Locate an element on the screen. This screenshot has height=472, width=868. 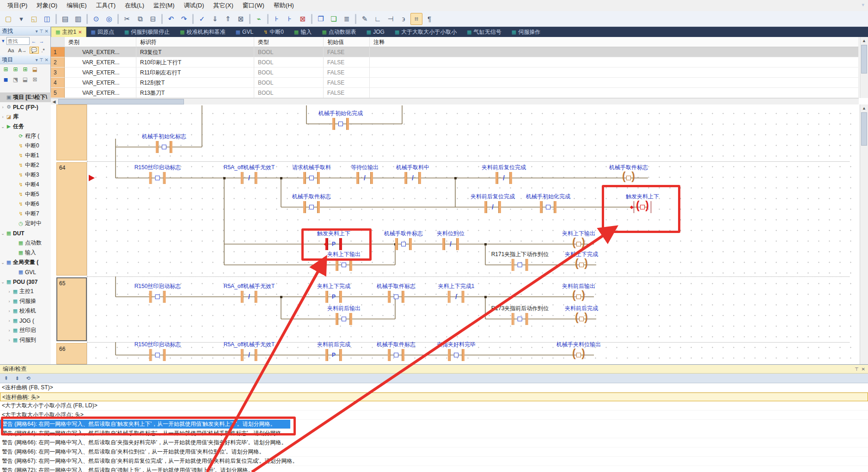
delete-network-icon: ⊠ is located at coordinates (303, 19).